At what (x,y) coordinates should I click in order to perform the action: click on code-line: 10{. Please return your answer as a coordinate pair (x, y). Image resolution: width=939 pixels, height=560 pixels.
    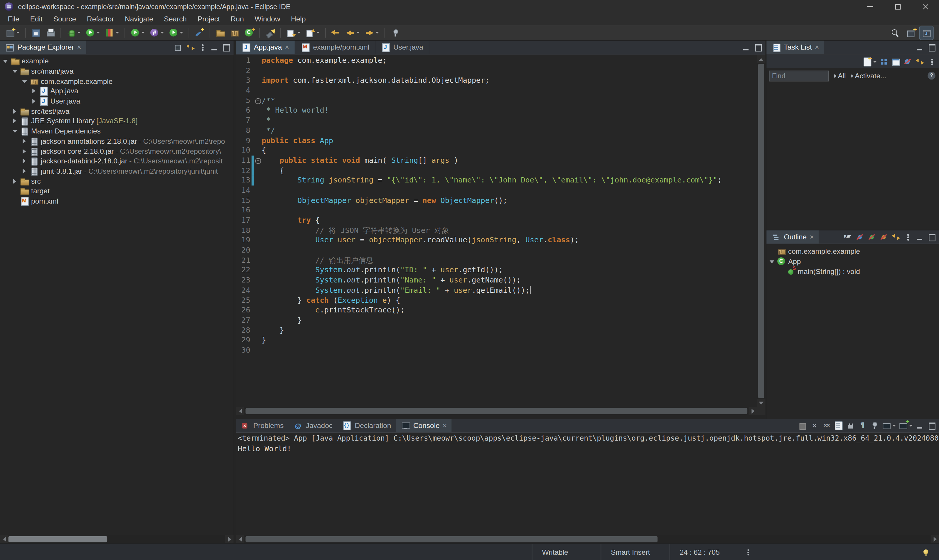
    Looking at the image, I should click on (496, 151).